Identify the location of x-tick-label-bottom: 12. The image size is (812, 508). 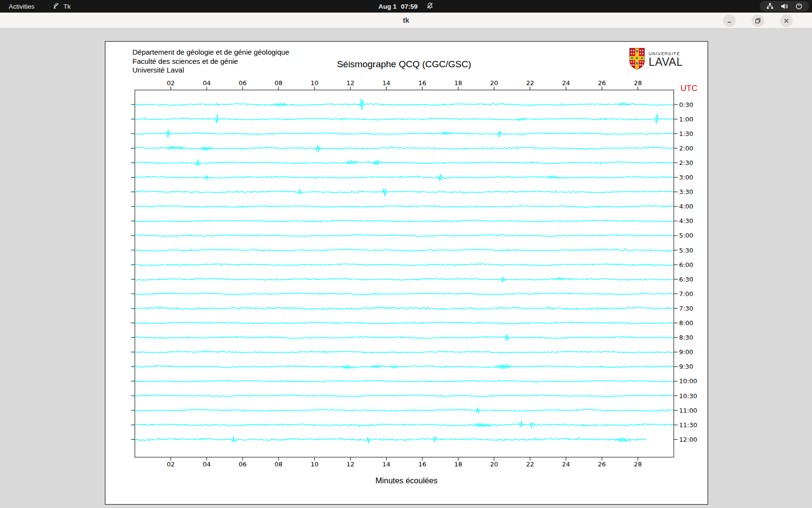
(351, 464).